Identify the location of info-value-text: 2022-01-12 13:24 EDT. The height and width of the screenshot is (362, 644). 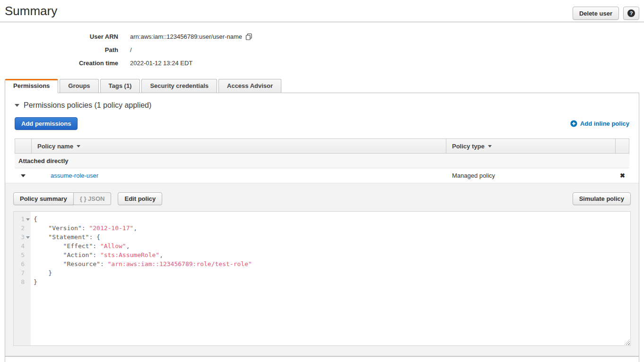
(161, 63).